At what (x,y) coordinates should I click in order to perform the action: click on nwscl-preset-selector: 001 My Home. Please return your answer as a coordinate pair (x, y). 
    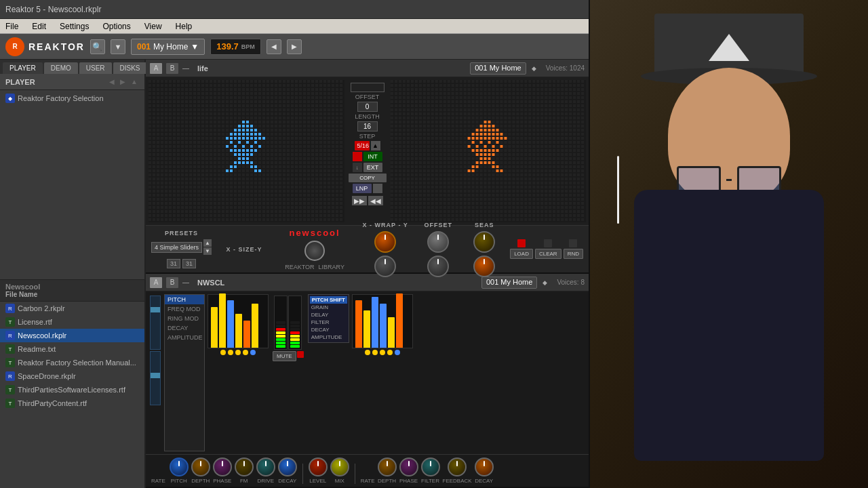
    Looking at the image, I should click on (509, 283).